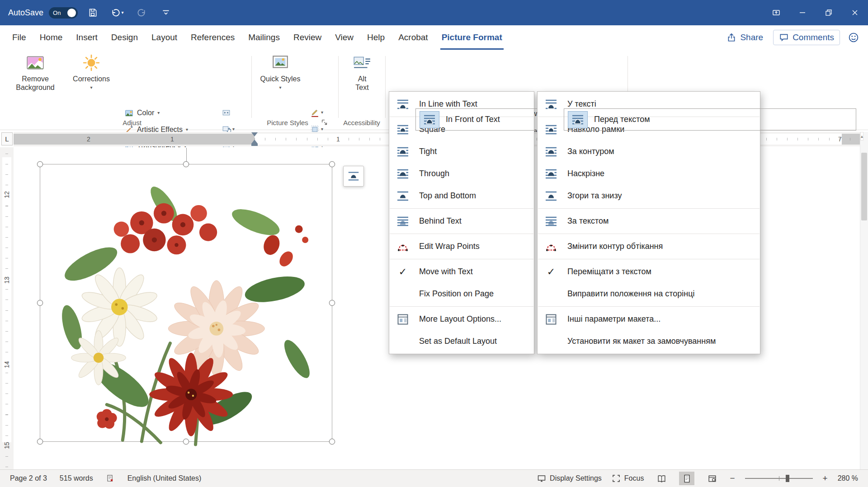 The height and width of the screenshot is (487, 868). Describe the element at coordinates (332, 442) in the screenshot. I see `resize-handle-bottom-right` at that location.